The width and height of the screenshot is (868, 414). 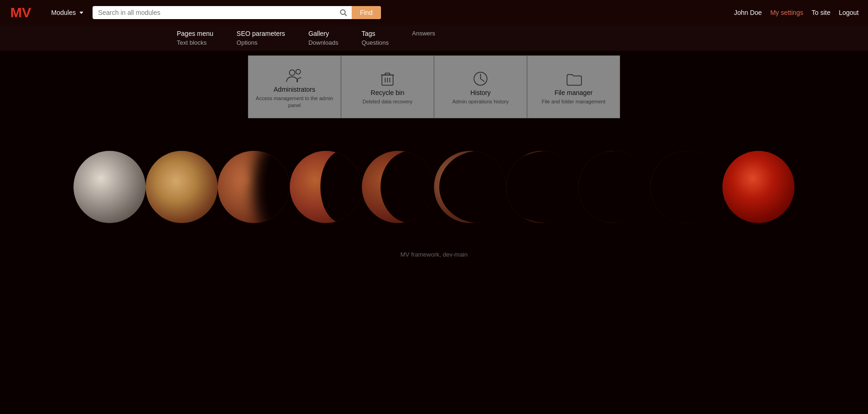 What do you see at coordinates (434, 38) in the screenshot?
I see `nav-menu: Pages menu Text blocks SEO parameters Op…` at bounding box center [434, 38].